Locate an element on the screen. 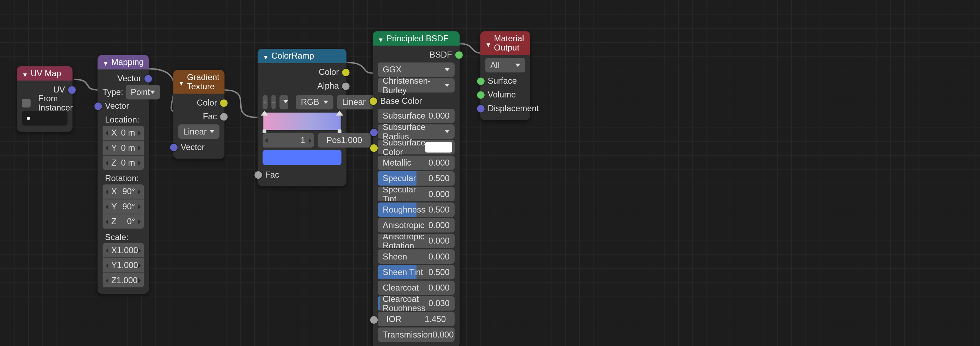  socket-in-volume: Volume is located at coordinates (505, 94).